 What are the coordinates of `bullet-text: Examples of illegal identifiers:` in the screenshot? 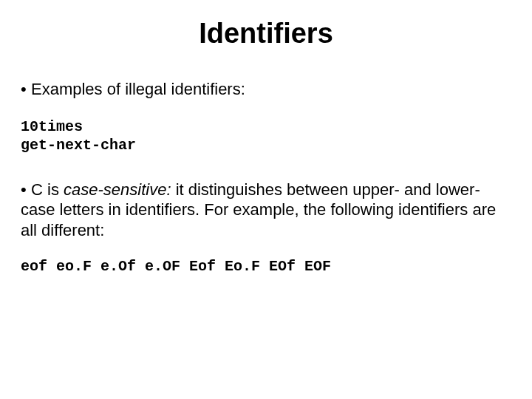 It's located at (138, 89).